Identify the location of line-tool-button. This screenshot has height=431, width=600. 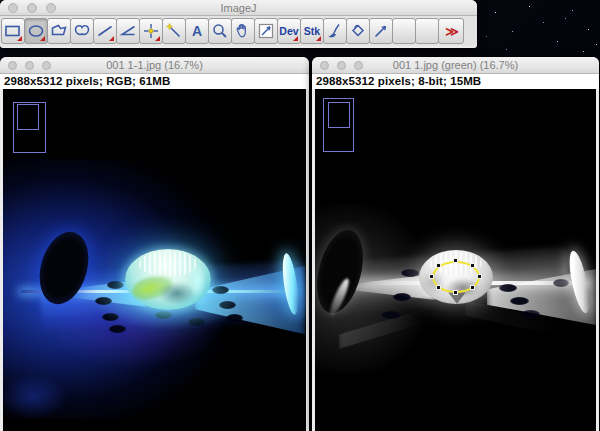
(105, 31).